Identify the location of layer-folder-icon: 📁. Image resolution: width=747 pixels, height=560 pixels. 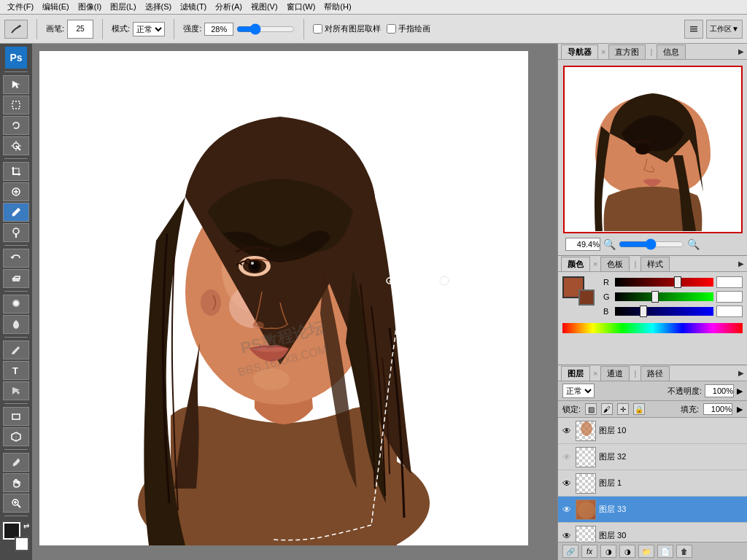
(646, 551).